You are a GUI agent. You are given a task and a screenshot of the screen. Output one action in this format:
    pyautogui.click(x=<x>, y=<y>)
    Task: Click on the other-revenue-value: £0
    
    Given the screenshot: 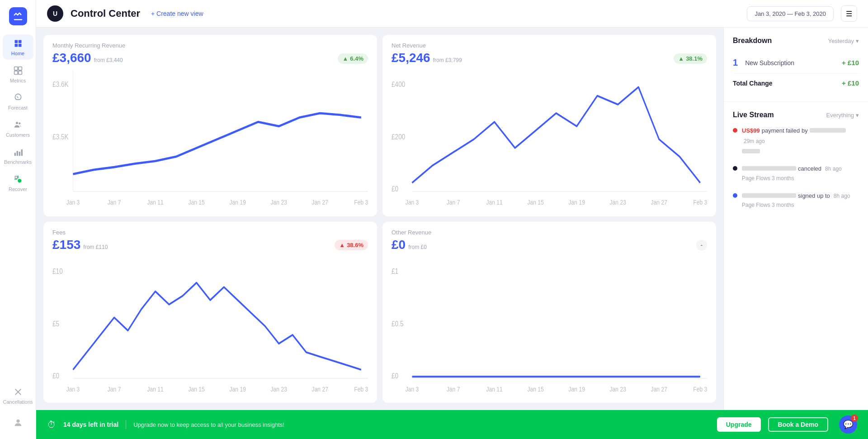 What is the action you would take?
    pyautogui.click(x=399, y=245)
    